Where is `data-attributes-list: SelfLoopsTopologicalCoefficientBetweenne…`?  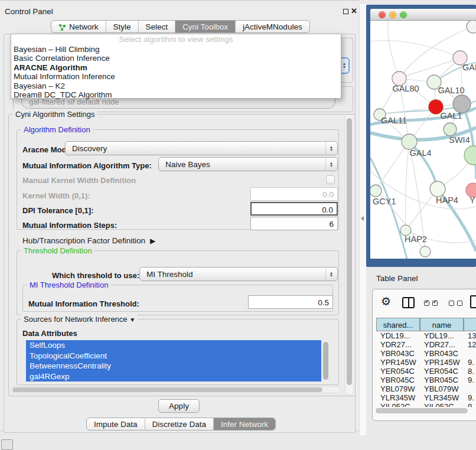
data-attributes-list: SelfLoopsTopologicalCoefficientBetweenne… is located at coordinates (174, 361).